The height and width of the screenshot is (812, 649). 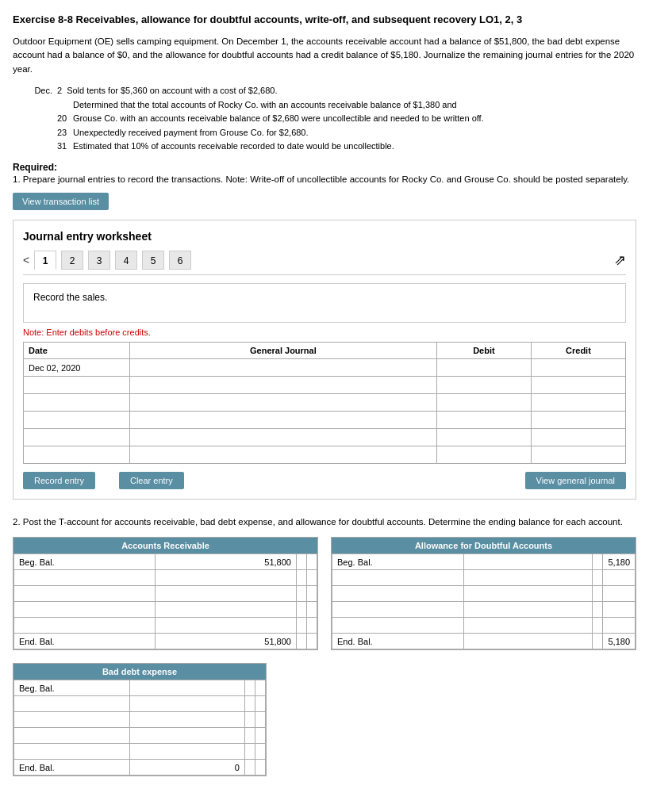 I want to click on ar-r2-r, so click(x=301, y=578).